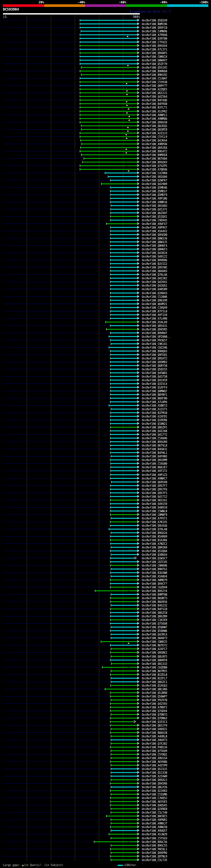 The height and width of the screenshot is (868, 211). I want to click on hit-label: UniRef100_B0M196, so click(154, 24).